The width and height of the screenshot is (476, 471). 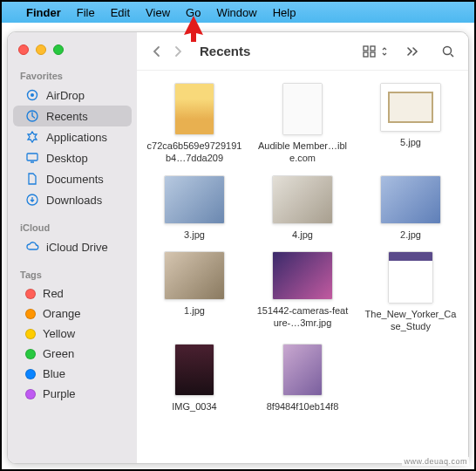 What do you see at coordinates (303, 51) in the screenshot?
I see `toolbar: Recents` at bounding box center [303, 51].